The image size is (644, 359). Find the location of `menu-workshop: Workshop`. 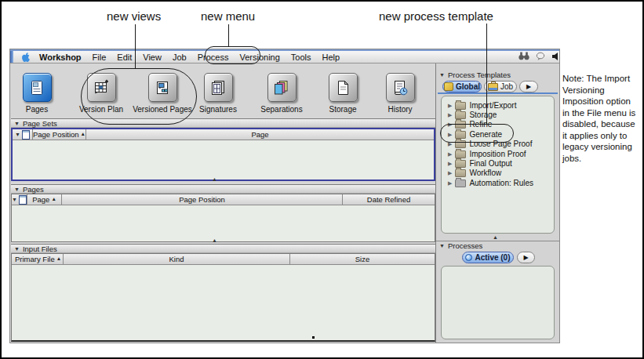

menu-workshop: Workshop is located at coordinates (60, 57).